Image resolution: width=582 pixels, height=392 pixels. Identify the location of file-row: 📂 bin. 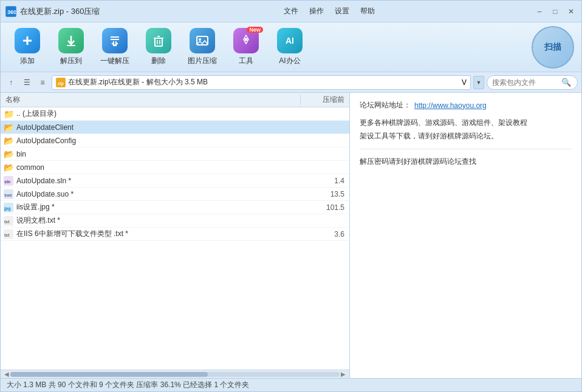
(175, 154).